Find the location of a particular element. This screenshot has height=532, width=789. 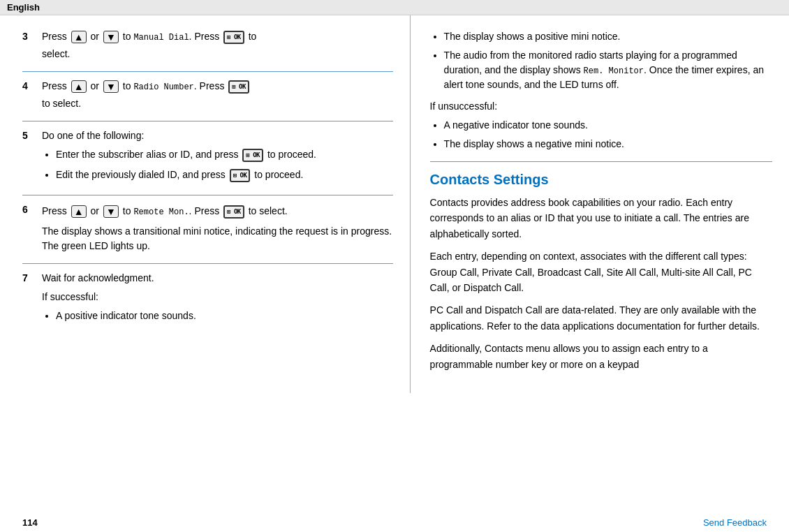

ok-btn-4: ⊞ OK is located at coordinates (239, 87).